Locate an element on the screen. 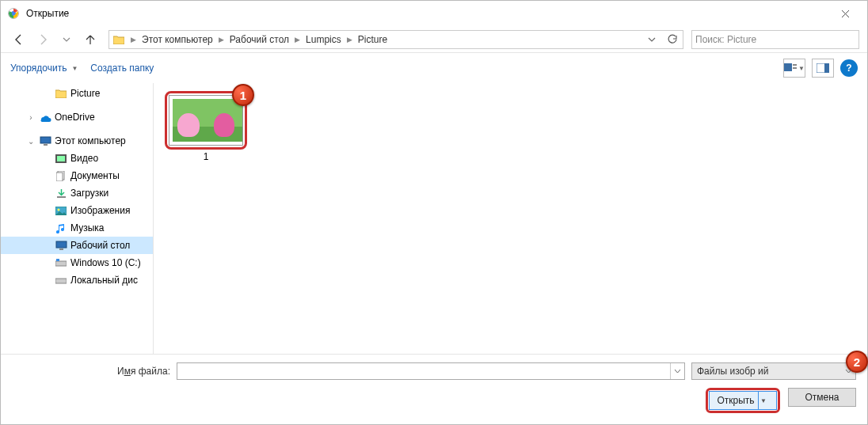 The width and height of the screenshot is (868, 425). tree-label: Windows 10 (C:) is located at coordinates (106, 263).